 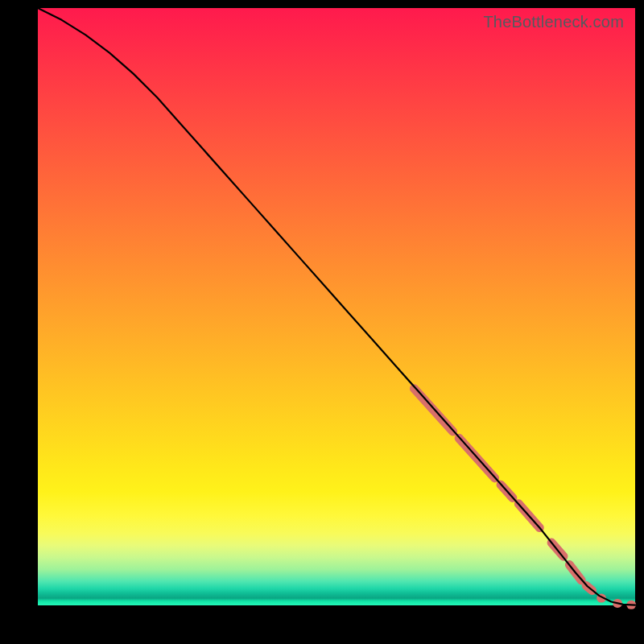 I want to click on dash-segment, so click(x=433, y=411).